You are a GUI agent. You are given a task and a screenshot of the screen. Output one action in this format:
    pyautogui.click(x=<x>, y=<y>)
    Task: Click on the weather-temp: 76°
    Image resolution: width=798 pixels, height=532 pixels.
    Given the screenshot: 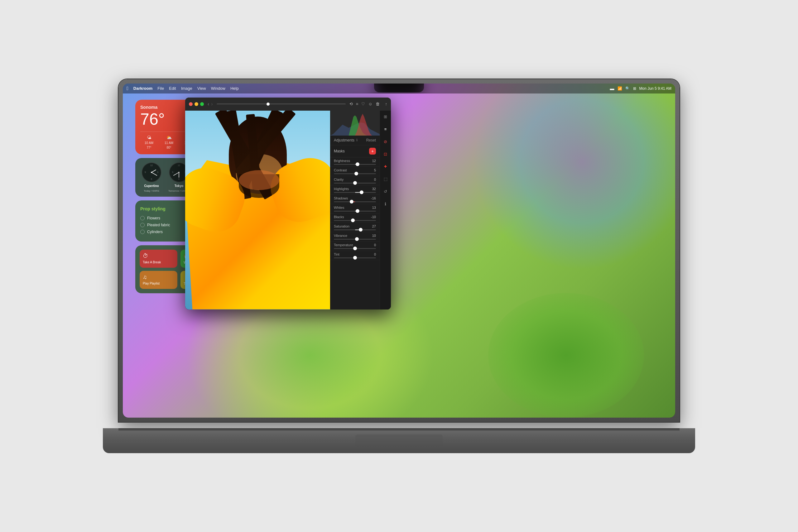 What is the action you would take?
    pyautogui.click(x=153, y=119)
    